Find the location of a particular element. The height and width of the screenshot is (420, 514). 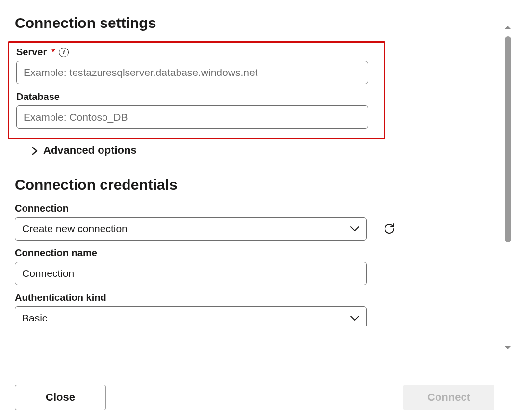

auth-kind-value: Basic is located at coordinates (34, 318).